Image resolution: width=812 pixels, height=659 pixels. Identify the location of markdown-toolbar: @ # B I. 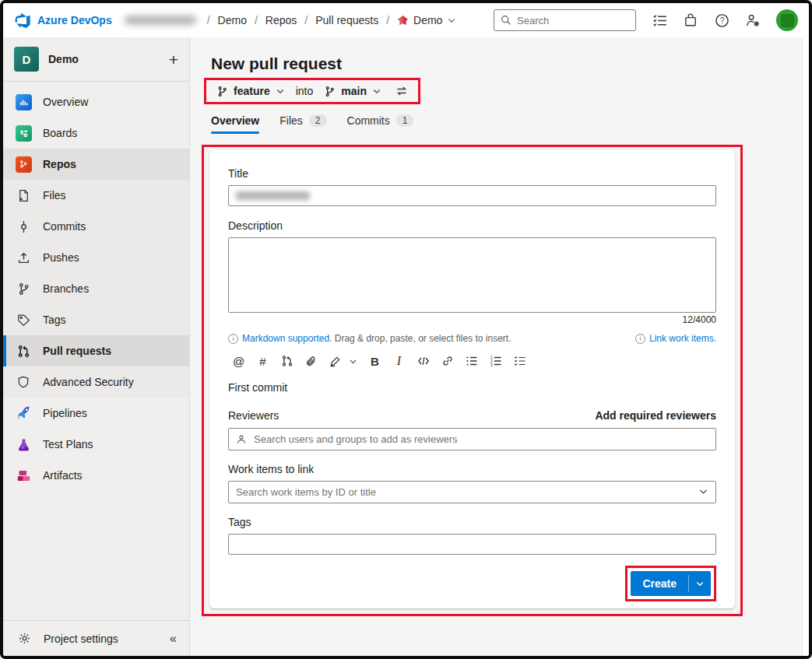
(472, 361).